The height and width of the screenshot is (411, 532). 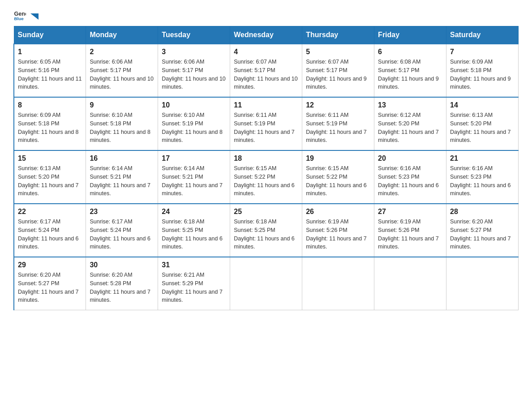 What do you see at coordinates (50, 158) in the screenshot?
I see `day-number: 15` at bounding box center [50, 158].